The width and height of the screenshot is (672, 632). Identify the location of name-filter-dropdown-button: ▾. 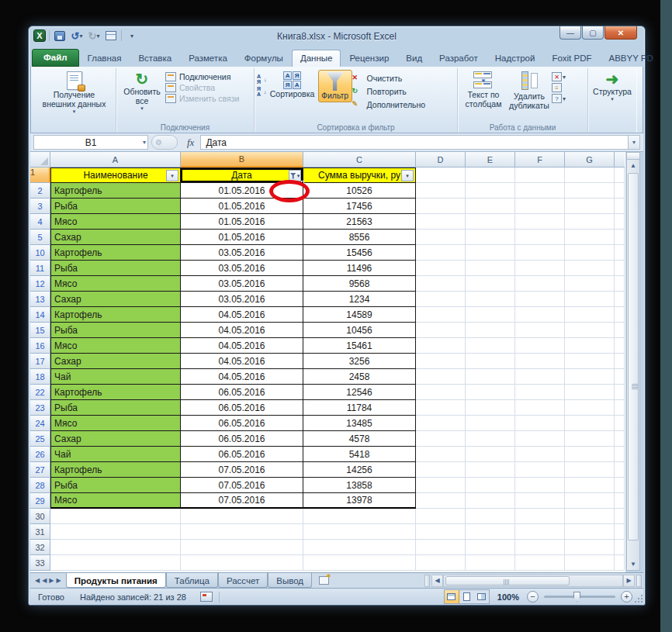
(172, 175).